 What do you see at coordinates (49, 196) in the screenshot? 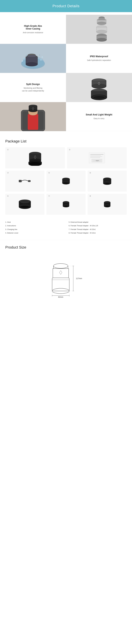
I see `item-number-7: ⑦` at bounding box center [49, 196].